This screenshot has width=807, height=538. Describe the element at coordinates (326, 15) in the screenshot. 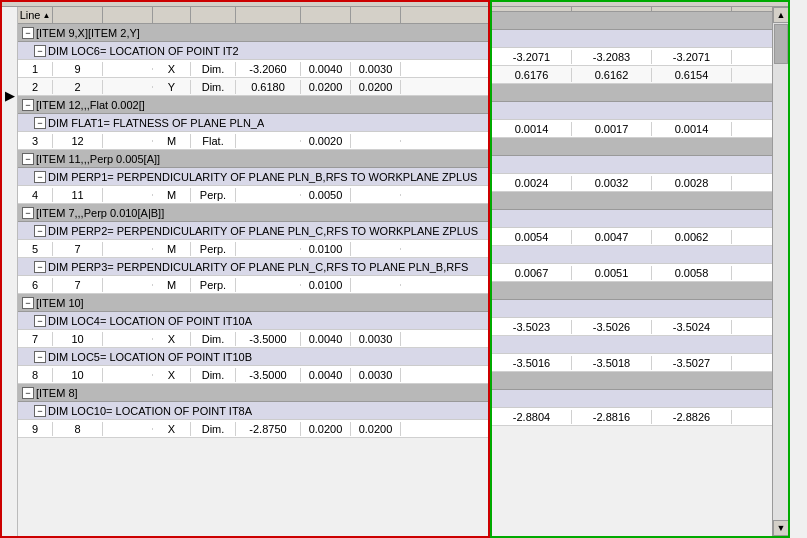

I see `th-tol-pos` at that location.